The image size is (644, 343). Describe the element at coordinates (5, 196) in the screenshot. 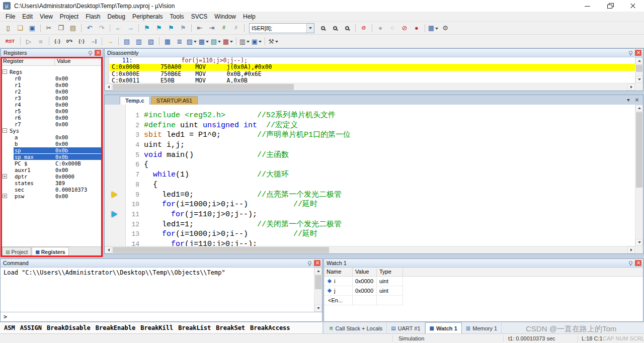

I see `tree-expander-icon: +` at that location.